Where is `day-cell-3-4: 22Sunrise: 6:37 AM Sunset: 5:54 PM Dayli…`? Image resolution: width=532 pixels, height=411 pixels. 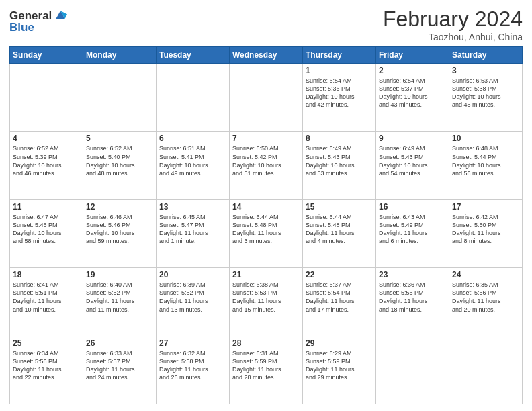
day-cell-3-4: 22Sunrise: 6:37 AM Sunset: 5:54 PM Dayli… is located at coordinates (340, 302).